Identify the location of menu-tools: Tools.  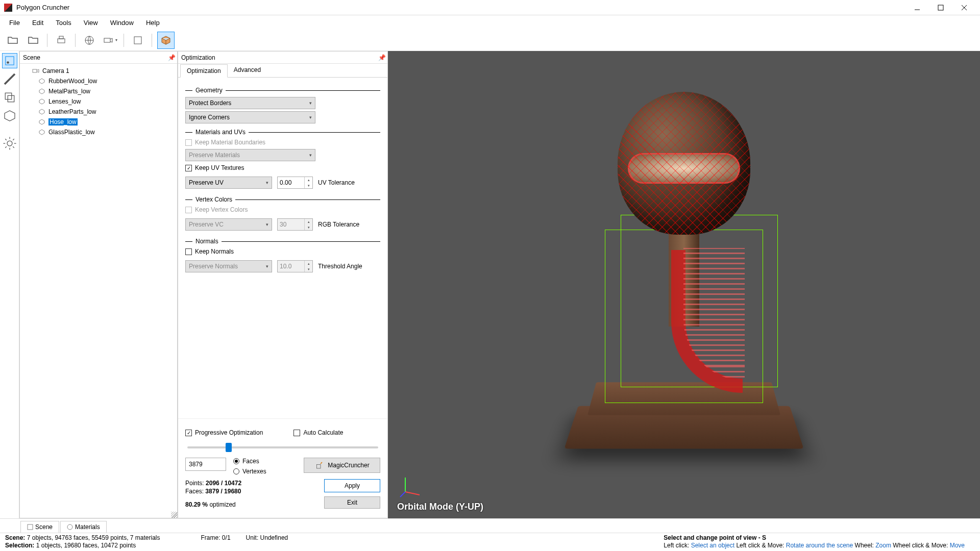
(63, 22).